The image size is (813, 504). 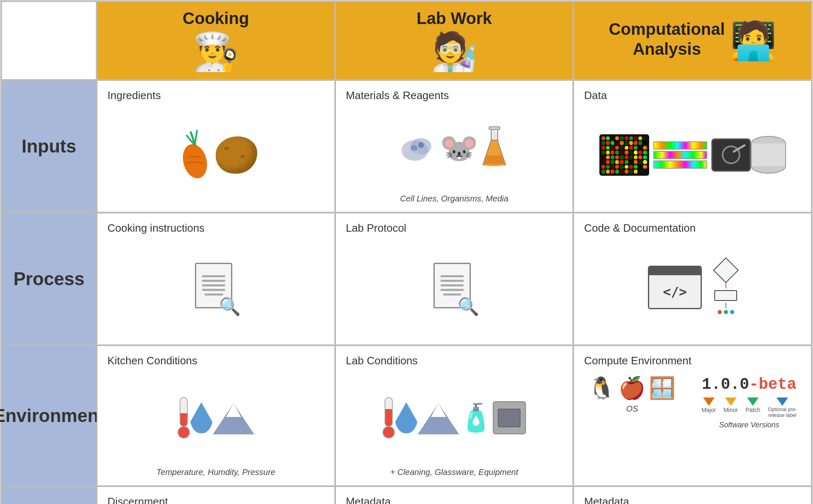 What do you see at coordinates (49, 279) in the screenshot?
I see `process-label: Process` at bounding box center [49, 279].